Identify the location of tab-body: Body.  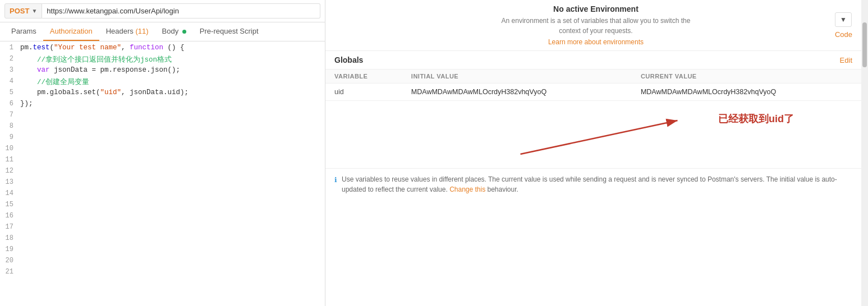
(174, 31).